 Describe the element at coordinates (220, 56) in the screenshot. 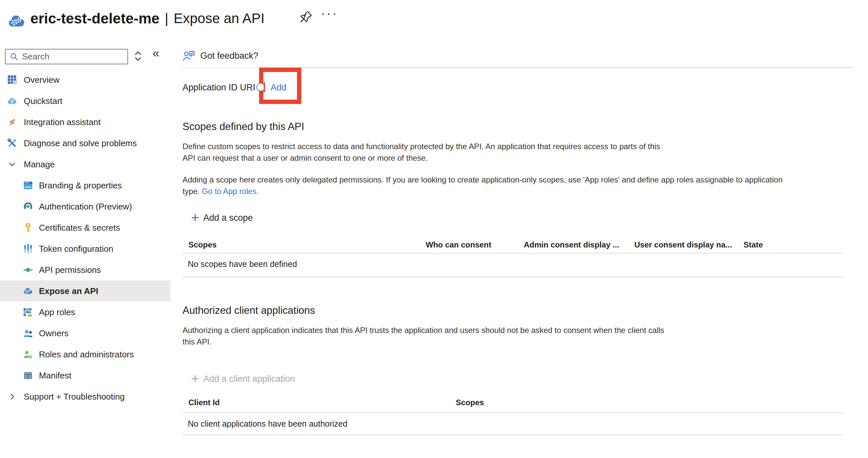

I see `got-feedback-button: Got feedback?` at that location.